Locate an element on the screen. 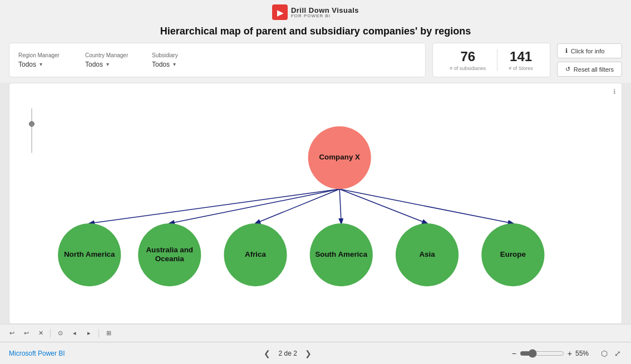 Image resolution: width=631 pixels, height=364 pixels. country-manager-filter: Country Manager Todos ▾ is located at coordinates (113, 60).